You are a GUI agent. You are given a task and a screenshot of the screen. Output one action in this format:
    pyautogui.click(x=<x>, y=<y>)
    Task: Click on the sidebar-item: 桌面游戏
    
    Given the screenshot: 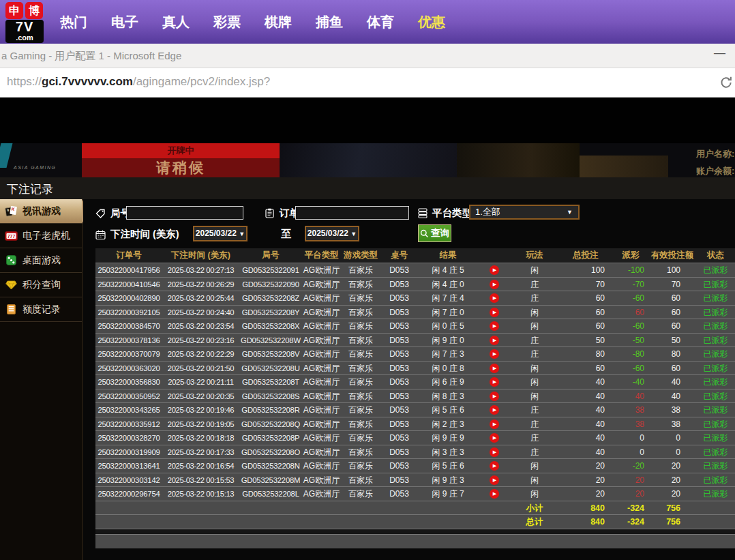 What is the action you would take?
    pyautogui.click(x=41, y=261)
    